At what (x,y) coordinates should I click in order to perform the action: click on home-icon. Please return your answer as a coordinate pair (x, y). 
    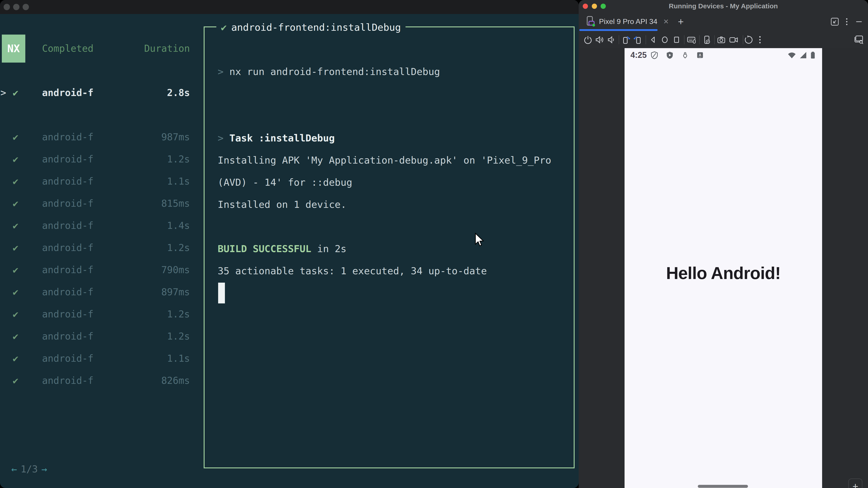
    Looking at the image, I should click on (665, 40).